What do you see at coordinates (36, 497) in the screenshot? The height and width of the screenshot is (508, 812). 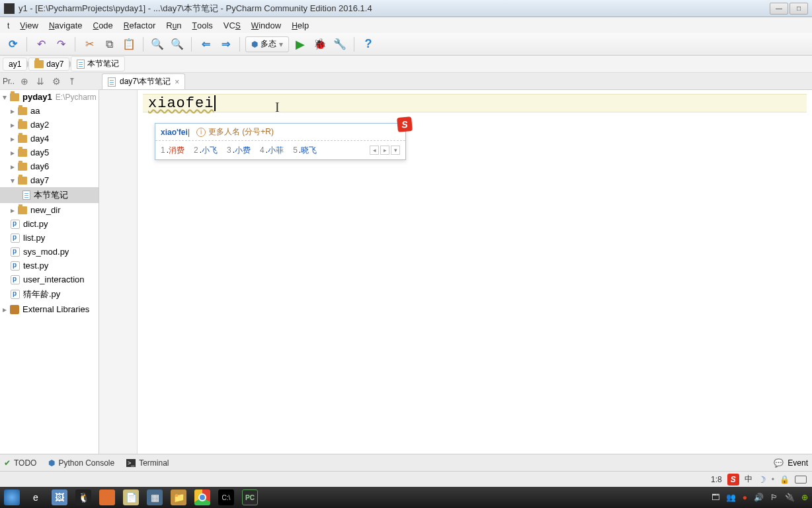 I see `ie-icon: e` at bounding box center [36, 497].